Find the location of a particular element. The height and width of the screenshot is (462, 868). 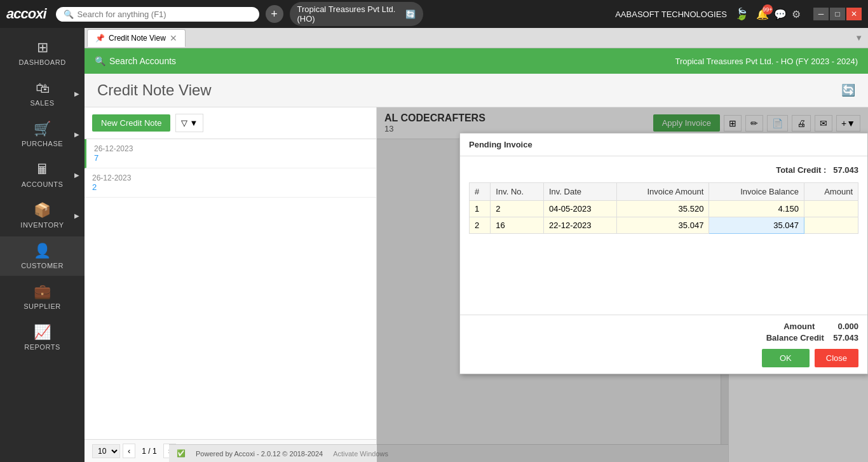

inventory-arrow-icon: ▶ is located at coordinates (77, 216).